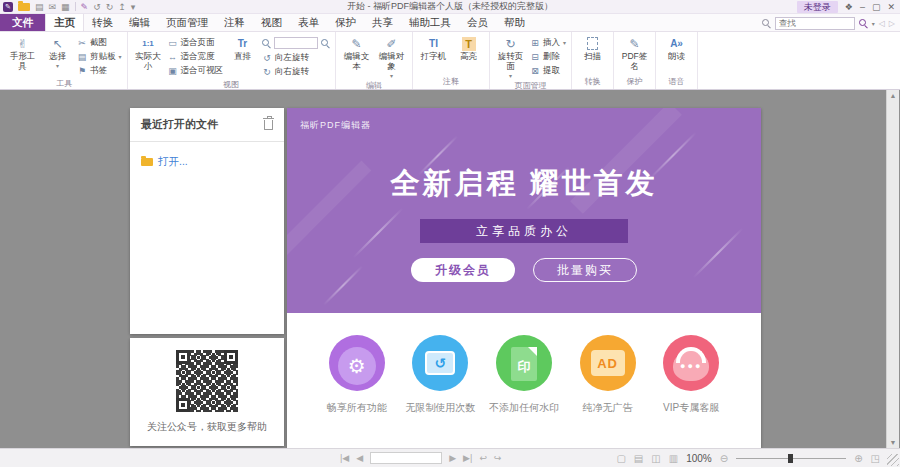 Image resolution: width=900 pixels, height=467 pixels. I want to click on read-aloud-button: A» 朗读, so click(676, 48).